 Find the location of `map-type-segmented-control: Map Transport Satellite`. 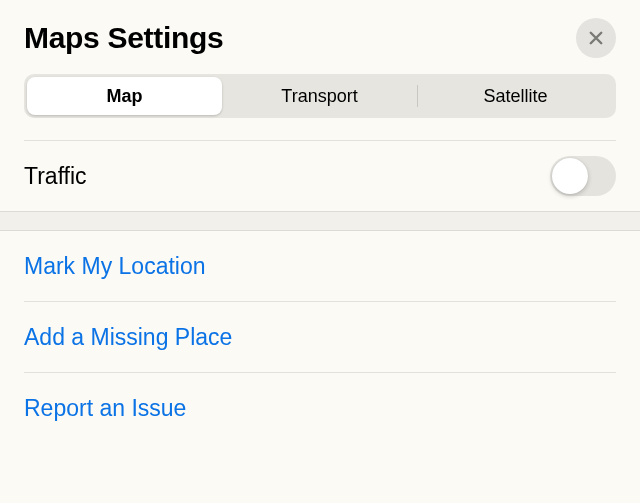

map-type-segmented-control: Map Transport Satellite is located at coordinates (320, 96).